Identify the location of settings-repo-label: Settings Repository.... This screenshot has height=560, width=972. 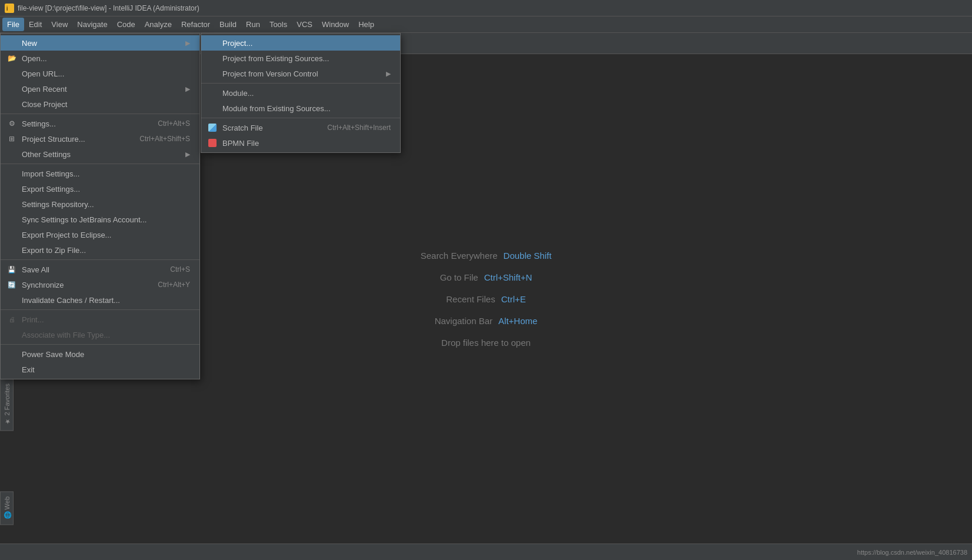
(58, 205).